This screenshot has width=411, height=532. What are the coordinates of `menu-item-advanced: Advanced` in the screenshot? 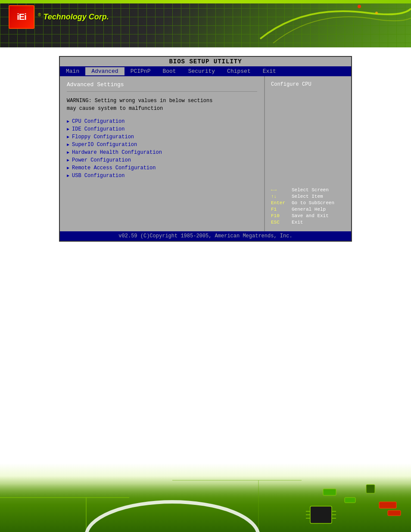 It's located at (105, 72).